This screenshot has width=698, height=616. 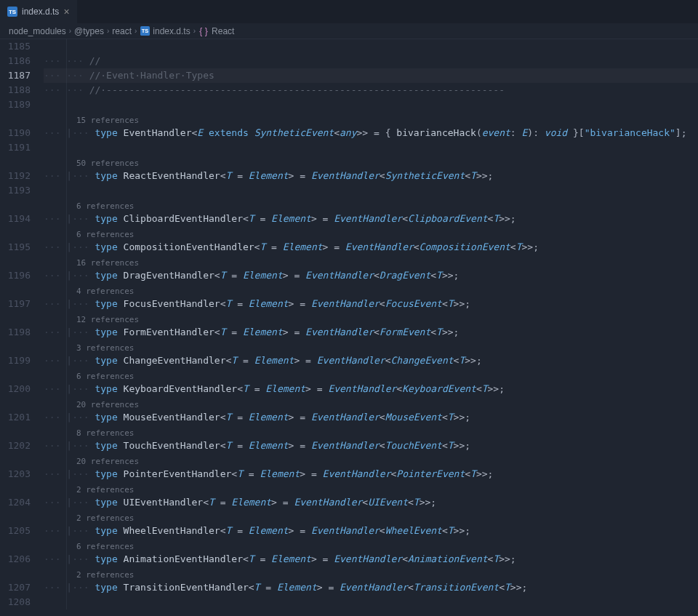 I want to click on code-line: 3 references··· |··· type ChangeEventHan…, so click(x=371, y=353).